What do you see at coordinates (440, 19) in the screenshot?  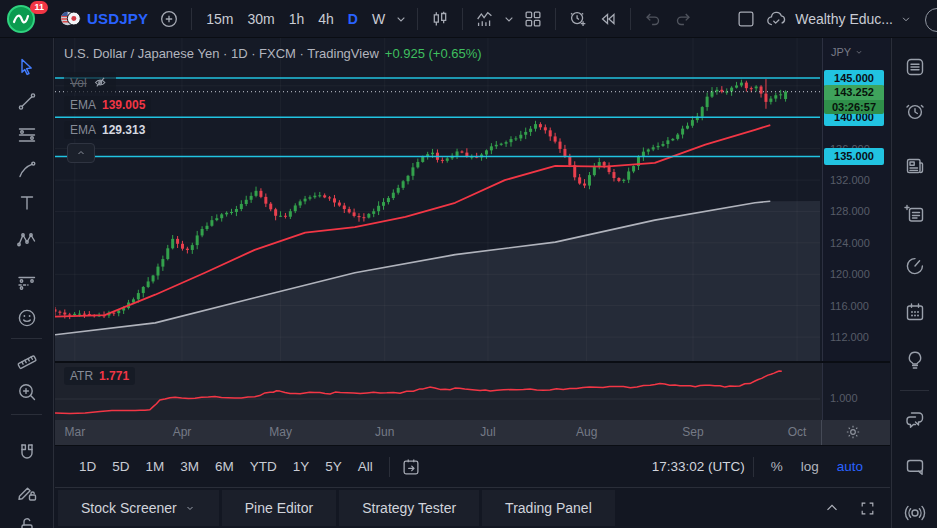 I see `chart-style-icon` at bounding box center [440, 19].